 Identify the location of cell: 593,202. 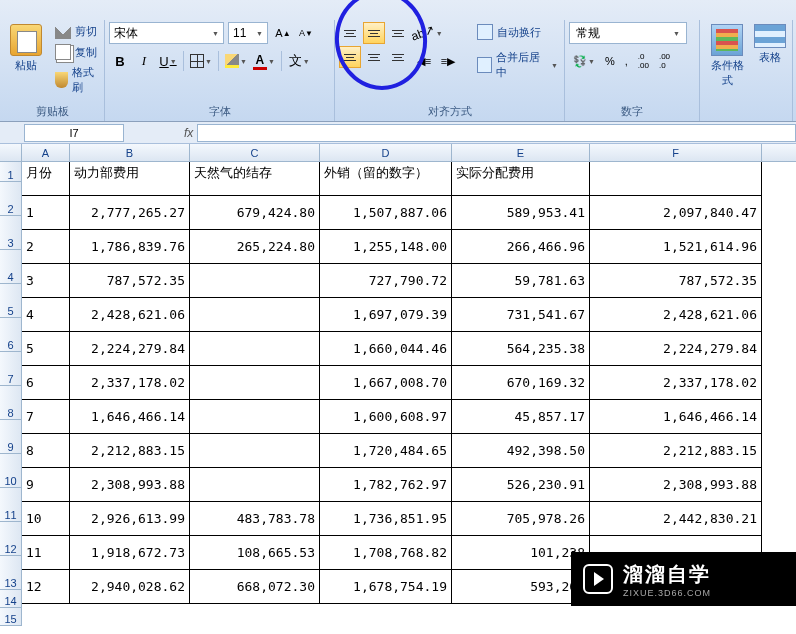
(521, 587).